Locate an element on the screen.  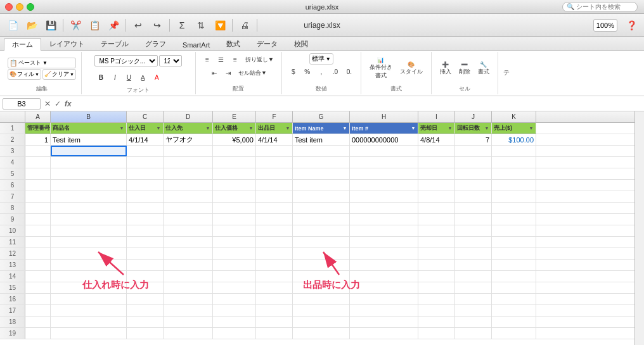
col-header-d: D is located at coordinates (188, 116).